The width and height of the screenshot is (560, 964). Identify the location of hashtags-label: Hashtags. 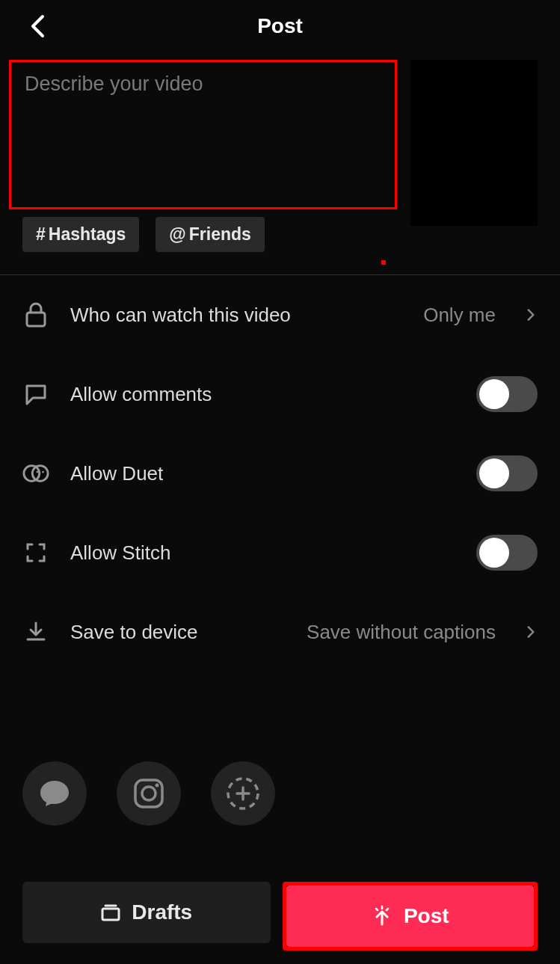
(87, 235).